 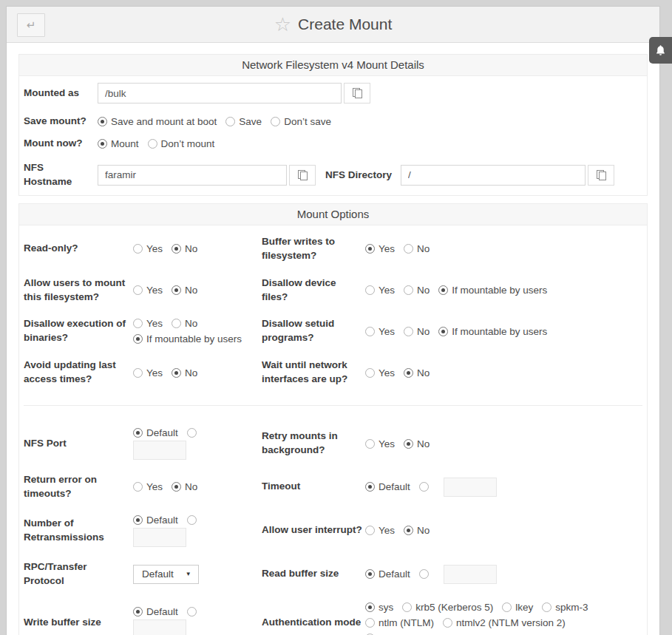 I want to click on radio-option: ntlm (NTLM), so click(x=399, y=622).